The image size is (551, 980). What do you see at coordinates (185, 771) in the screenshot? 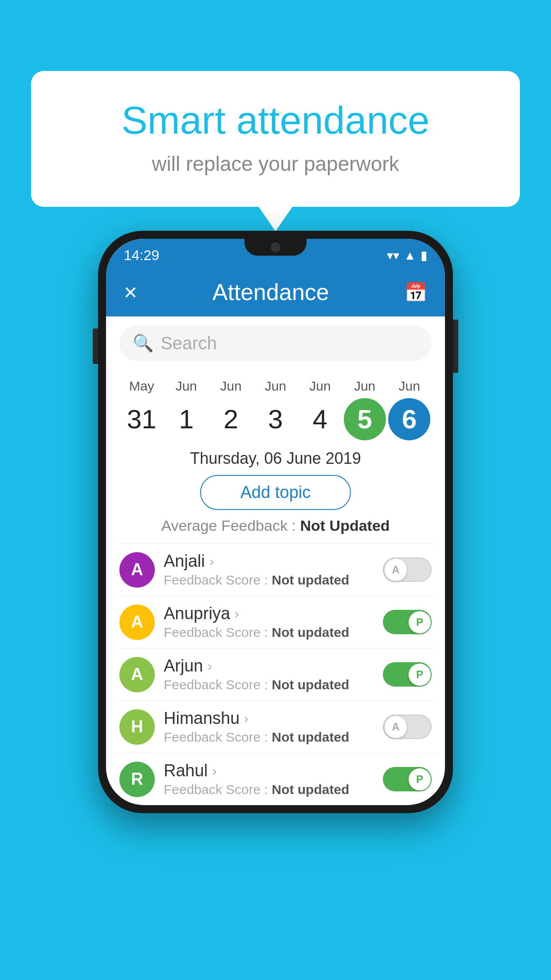
I see `student-name-text-4: Rahul` at bounding box center [185, 771].